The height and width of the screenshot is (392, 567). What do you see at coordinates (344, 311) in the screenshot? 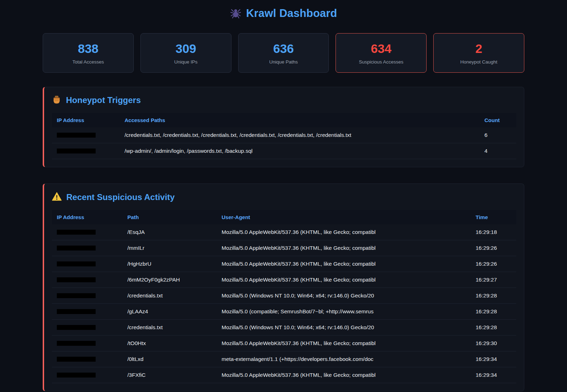
I see `user-agent-cell: Mozilla/5.0 (compatible; SemrushBot/7~bl…` at bounding box center [344, 311].